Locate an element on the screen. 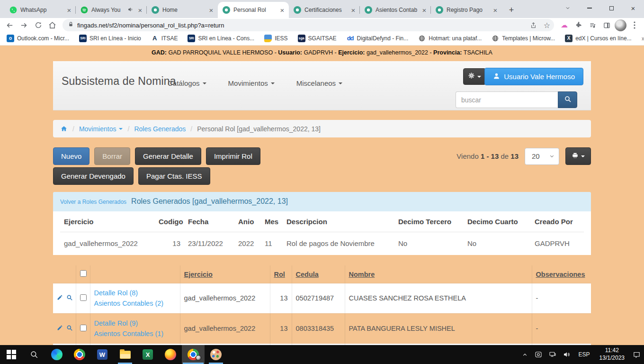 The width and height of the screenshot is (644, 364). cell-creado-por: GADPRVH is located at coordinates (557, 243).